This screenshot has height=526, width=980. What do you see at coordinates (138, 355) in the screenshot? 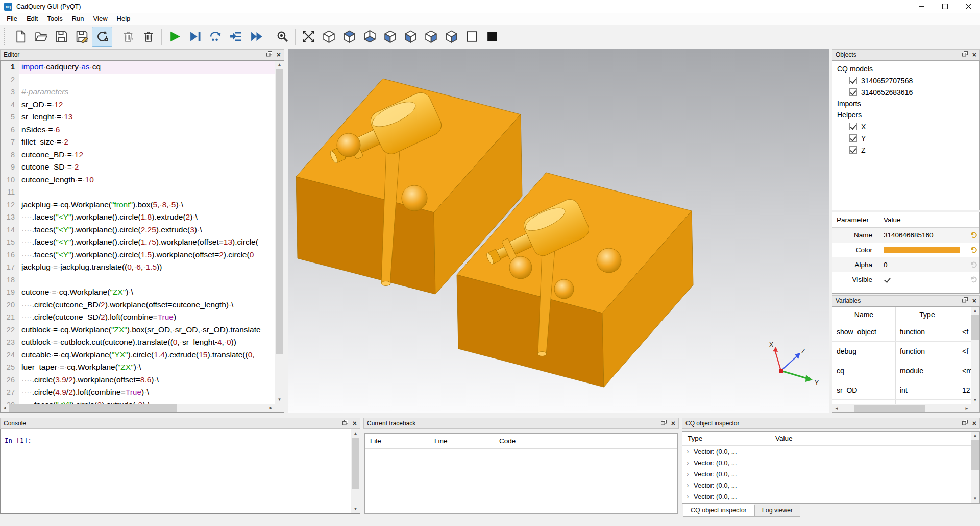
I see `code-line: 24cutcable·=·cq.Workplane("YX").circle(1…` at bounding box center [138, 355].